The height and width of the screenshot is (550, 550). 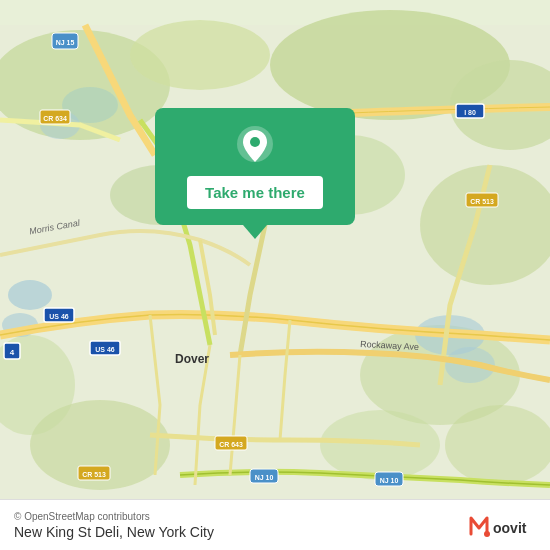 I want to click on bottom-bar: © OpenStreetMap contributors New King St…, so click(x=275, y=524).